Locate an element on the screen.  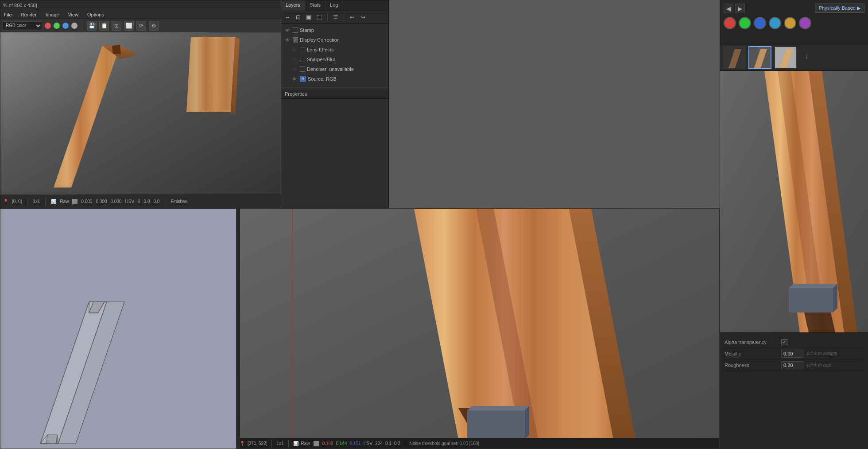
layer-source-rgb-label: Source: RGB is located at coordinates (322, 79).